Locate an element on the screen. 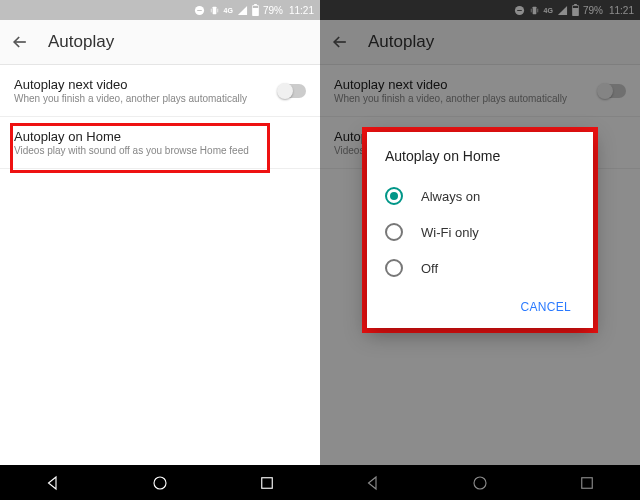 The width and height of the screenshot is (640, 500). signal-icon is located at coordinates (242, 10).